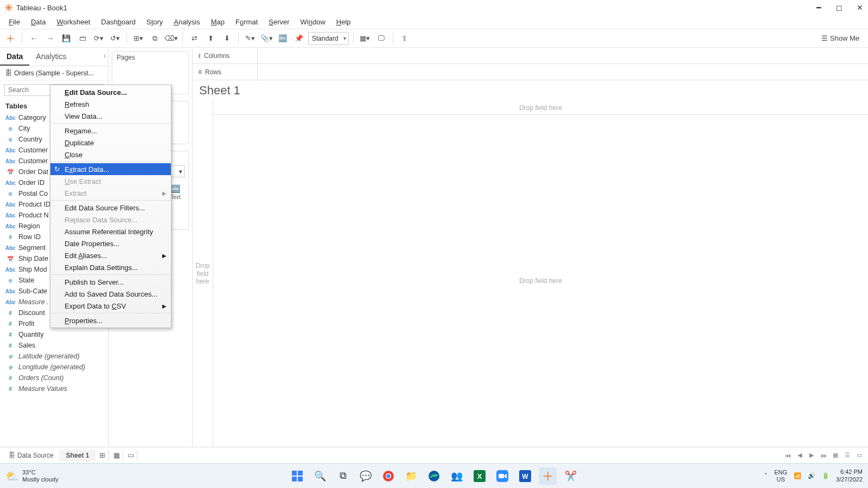 The image size is (868, 488). What do you see at coordinates (531, 91) in the screenshot?
I see `sheet-title: Sheet 1` at bounding box center [531, 91].